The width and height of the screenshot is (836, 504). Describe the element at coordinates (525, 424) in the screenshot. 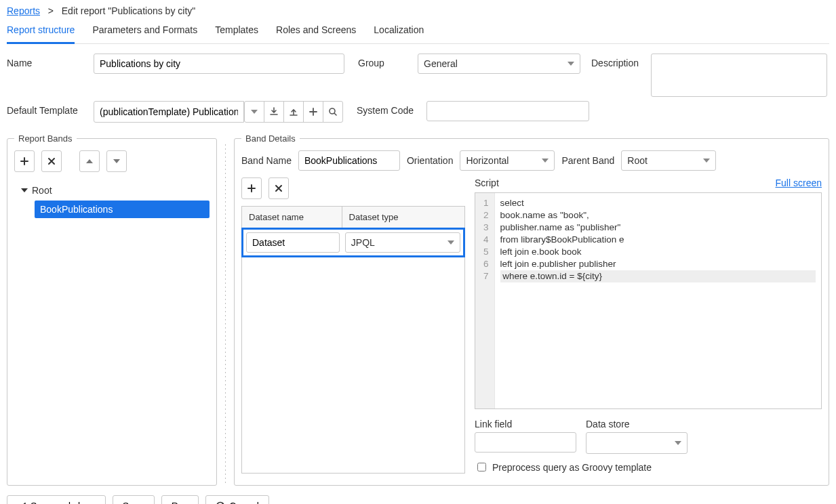

I see `link-field-label: Link field` at that location.